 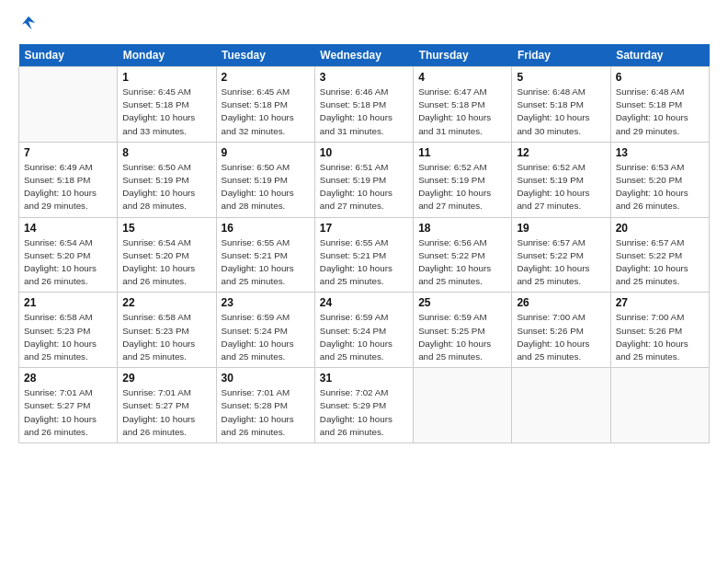 What do you see at coordinates (364, 412) in the screenshot?
I see `day-info: Sunrise: 7:02 AMSunset: 5:29 PMDaylight:…` at bounding box center [364, 412].